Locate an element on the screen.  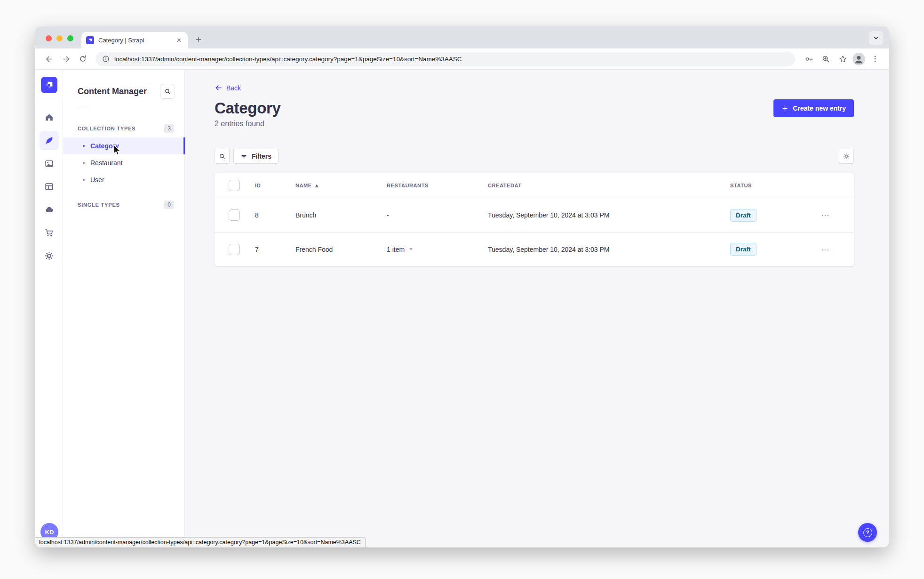
cell-restaurants: 1 item is located at coordinates (433, 249).